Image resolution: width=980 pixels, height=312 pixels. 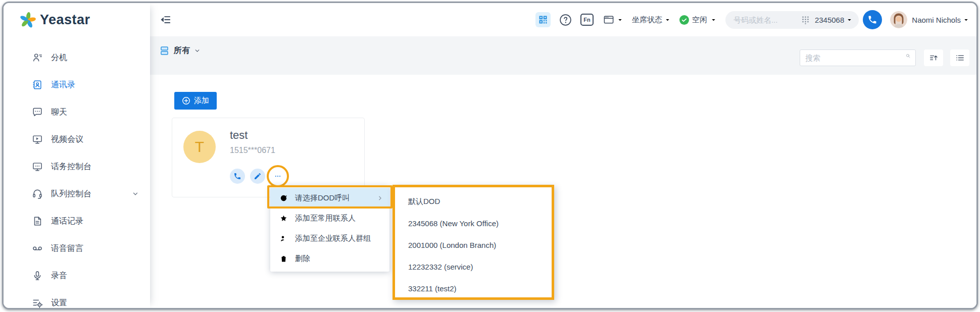 What do you see at coordinates (77, 194) in the screenshot?
I see `sidebar-item: 队列控制台` at bounding box center [77, 194].